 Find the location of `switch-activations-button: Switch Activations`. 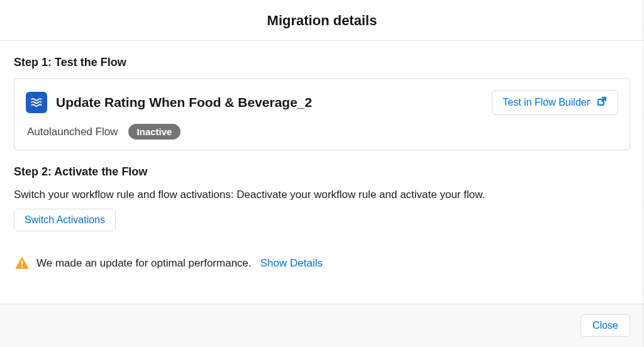

switch-activations-button: Switch Activations is located at coordinates (65, 220).